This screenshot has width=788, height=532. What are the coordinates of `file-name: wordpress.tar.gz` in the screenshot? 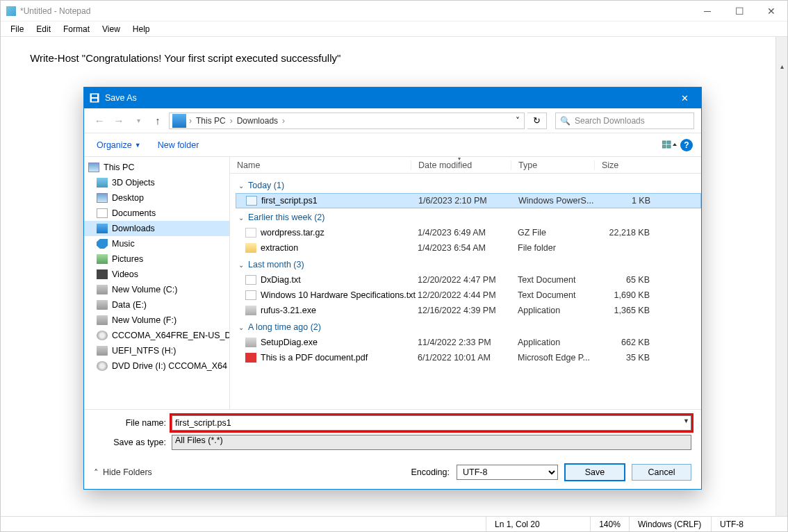 It's located at (339, 233).